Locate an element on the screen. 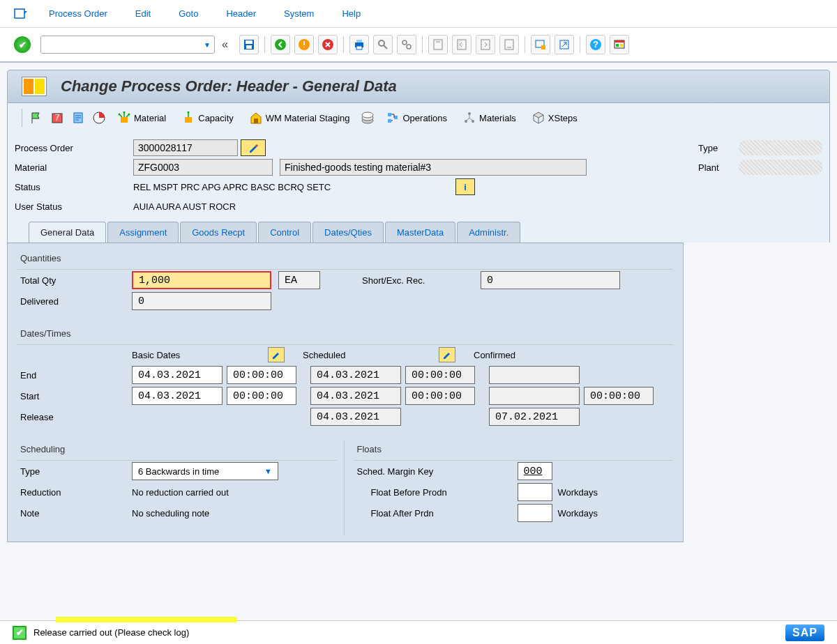 This screenshot has height=644, width=837. capacity-button: Capacity is located at coordinates (208, 118).